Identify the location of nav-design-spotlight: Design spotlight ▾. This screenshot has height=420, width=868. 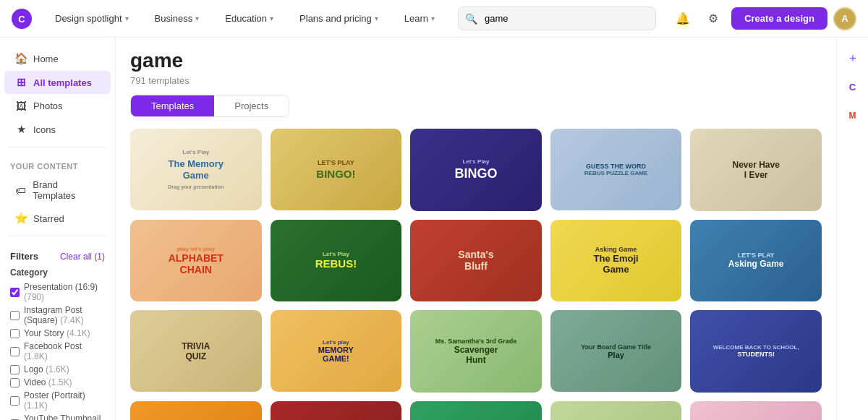
(92, 19).